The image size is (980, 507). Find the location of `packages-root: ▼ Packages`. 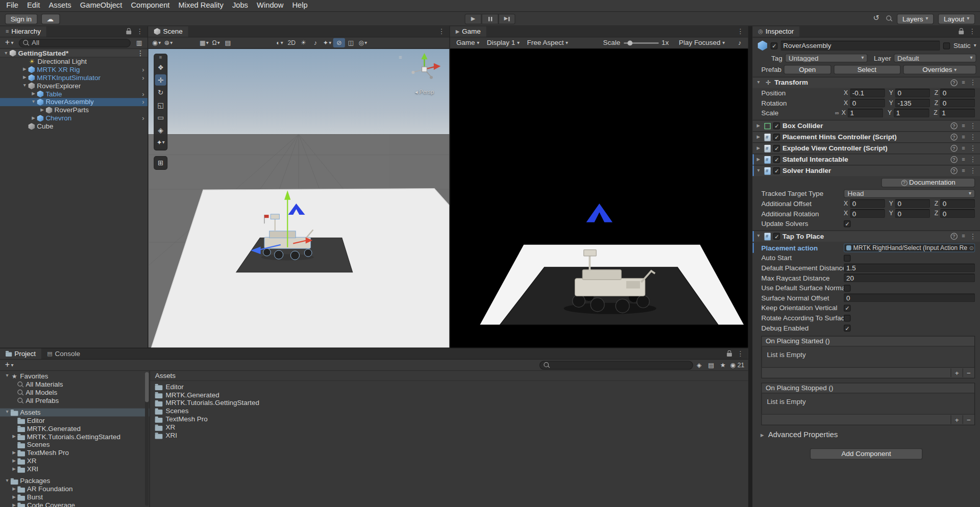

packages-root: ▼ Packages is located at coordinates (75, 481).